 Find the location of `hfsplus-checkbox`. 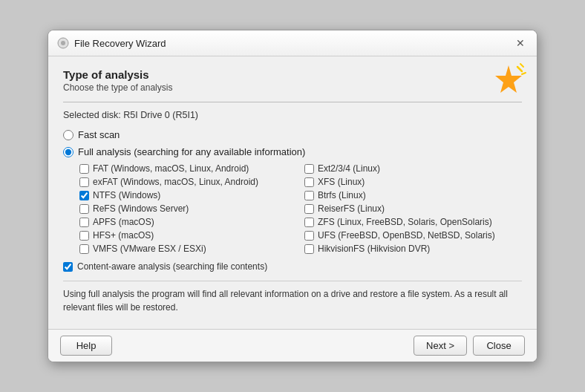

hfsplus-checkbox is located at coordinates (85, 236).